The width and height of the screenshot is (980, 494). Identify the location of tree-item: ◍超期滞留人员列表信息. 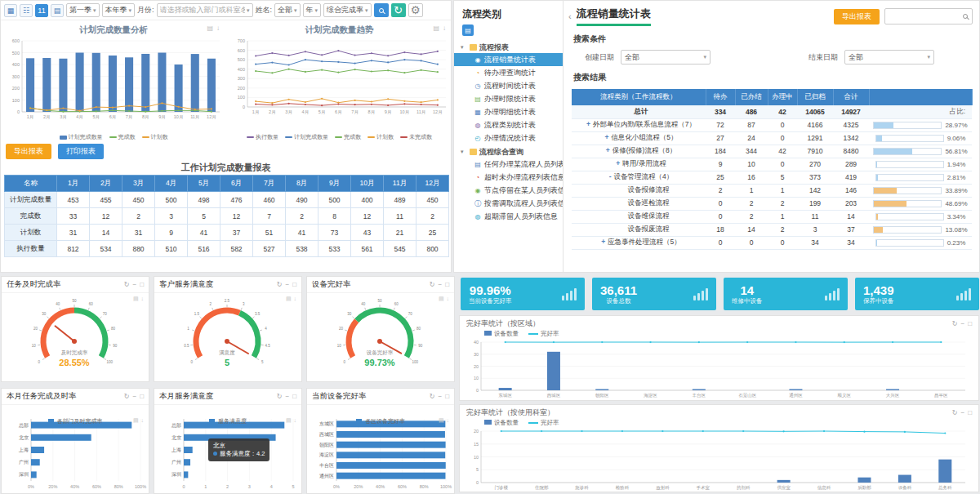
(508, 216).